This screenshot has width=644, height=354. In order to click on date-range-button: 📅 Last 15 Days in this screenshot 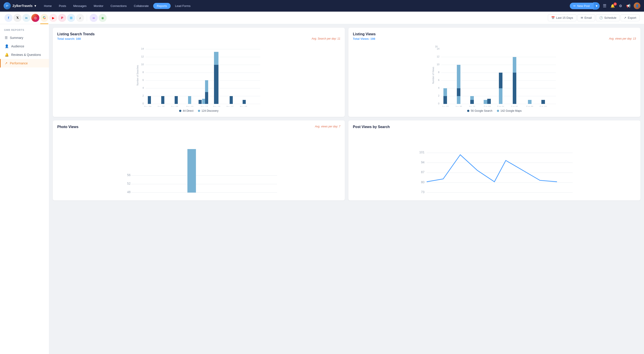, I will do `click(562, 18)`.